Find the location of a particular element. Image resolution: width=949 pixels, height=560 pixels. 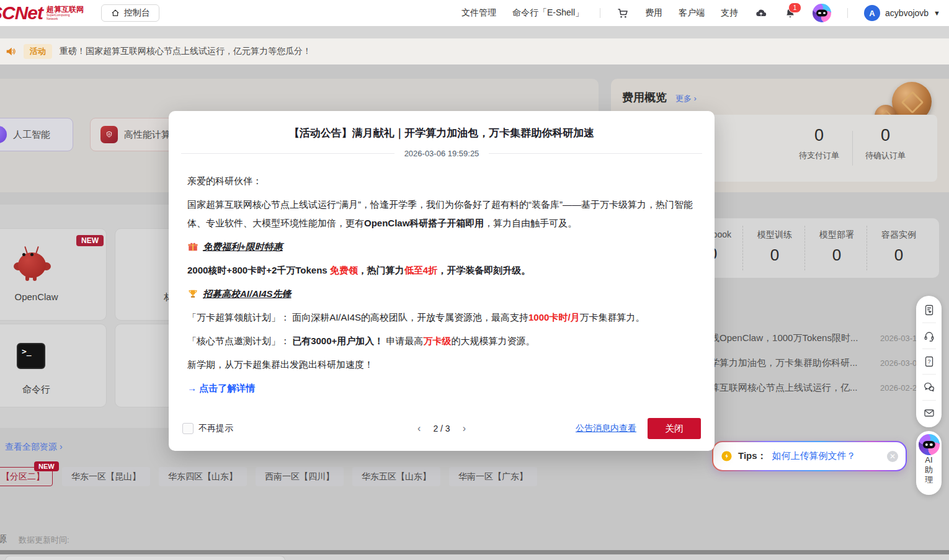

nav-billing: 费用 is located at coordinates (654, 13).